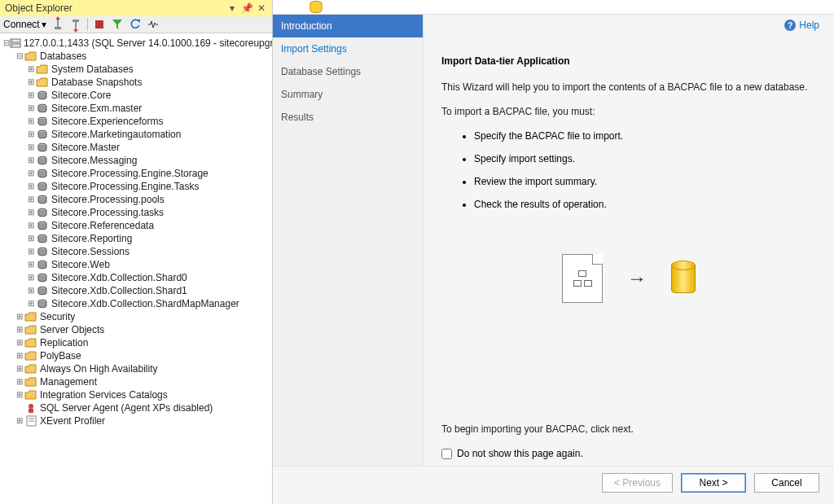  I want to click on tree-item-label: Sitecore.Master, so click(86, 147).